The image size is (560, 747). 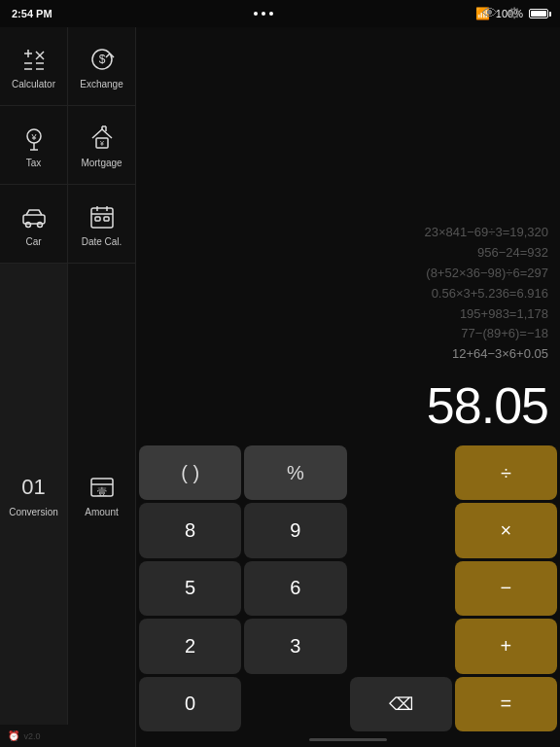 I want to click on percent-button: %, so click(x=296, y=473).